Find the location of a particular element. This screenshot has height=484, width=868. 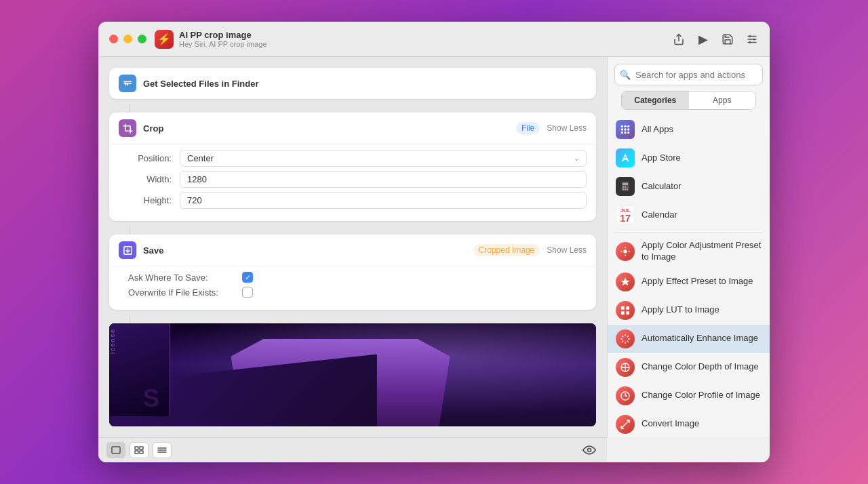

position-field-row: Position: Center ⌄ is located at coordinates (353, 159).